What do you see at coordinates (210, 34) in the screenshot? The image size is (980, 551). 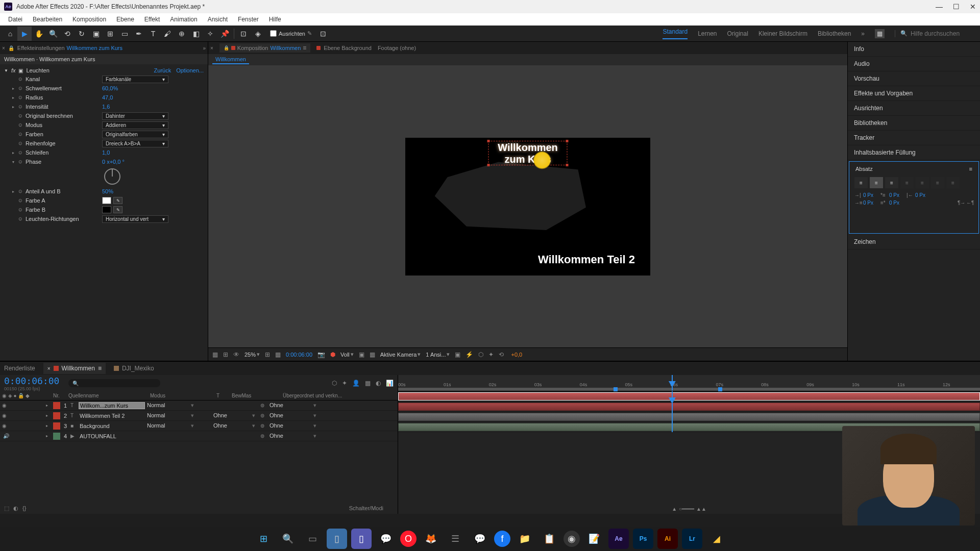 I see `roto-tool: ✧` at bounding box center [210, 34].